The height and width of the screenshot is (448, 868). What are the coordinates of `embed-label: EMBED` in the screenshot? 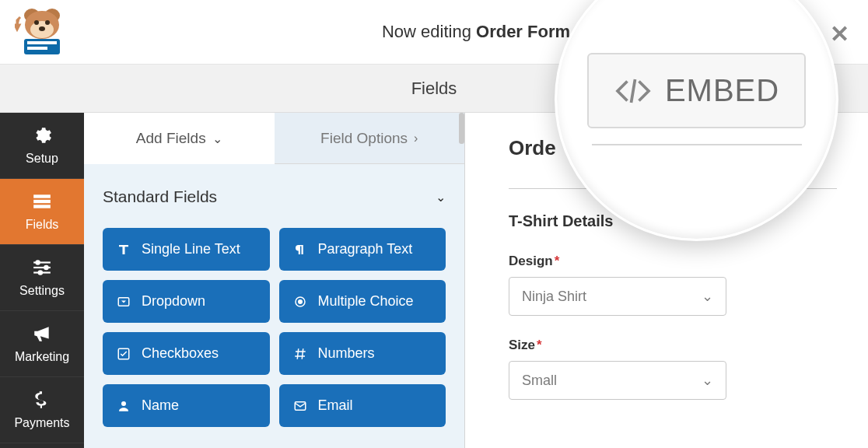 It's located at (722, 90).